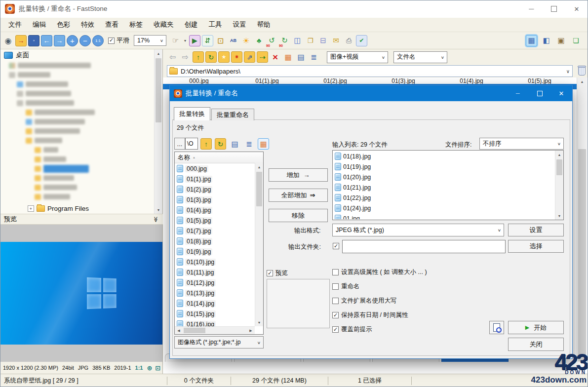 The height and width of the screenshot is (387, 588). I want to click on file-item: 01(18).jpg, so click(444, 156).